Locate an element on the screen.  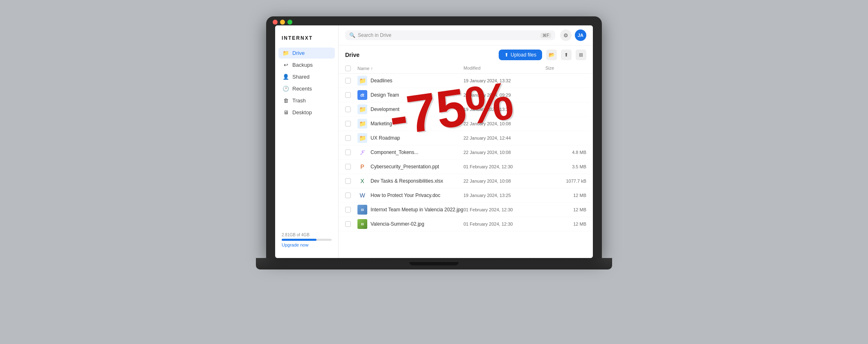
file-name-cell: 📁 UX Roadmap is located at coordinates (410, 138).